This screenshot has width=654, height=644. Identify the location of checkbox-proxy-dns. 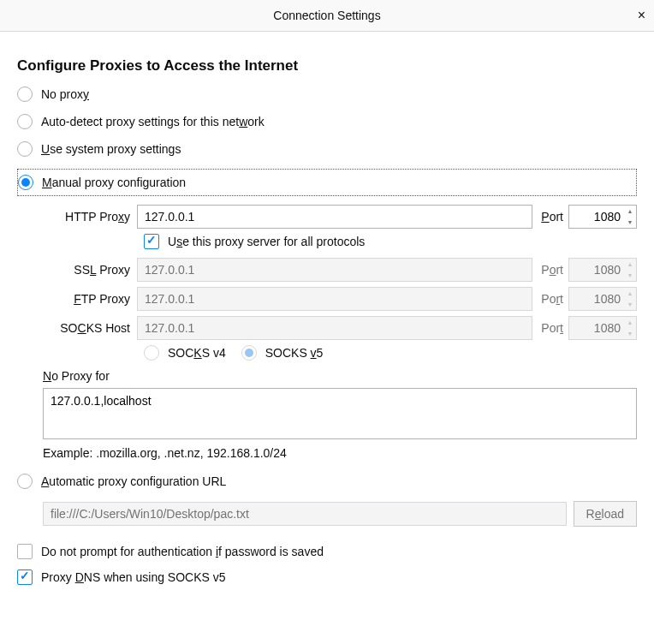
(25, 577).